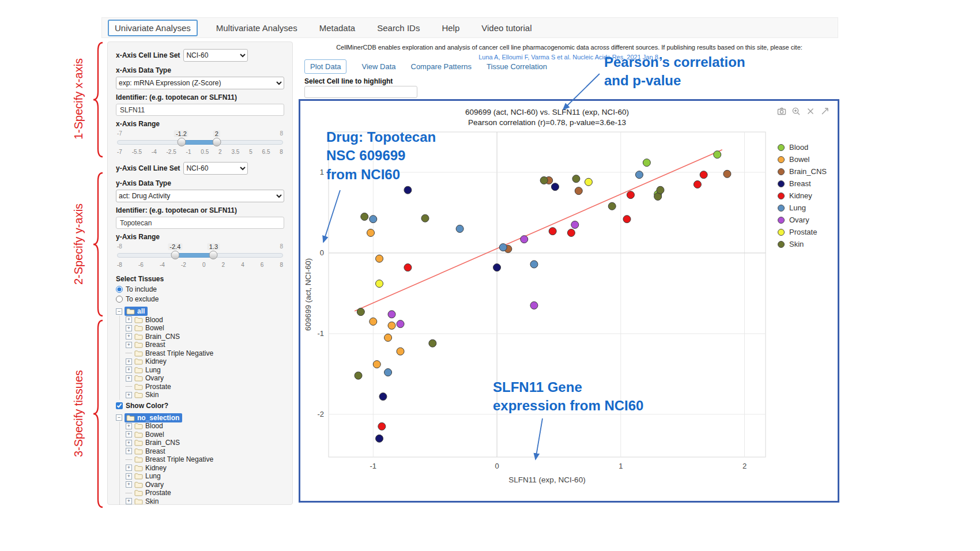 The image size is (980, 551). What do you see at coordinates (802, 220) in the screenshot?
I see `legend-item-ovary: Ovary` at bounding box center [802, 220].